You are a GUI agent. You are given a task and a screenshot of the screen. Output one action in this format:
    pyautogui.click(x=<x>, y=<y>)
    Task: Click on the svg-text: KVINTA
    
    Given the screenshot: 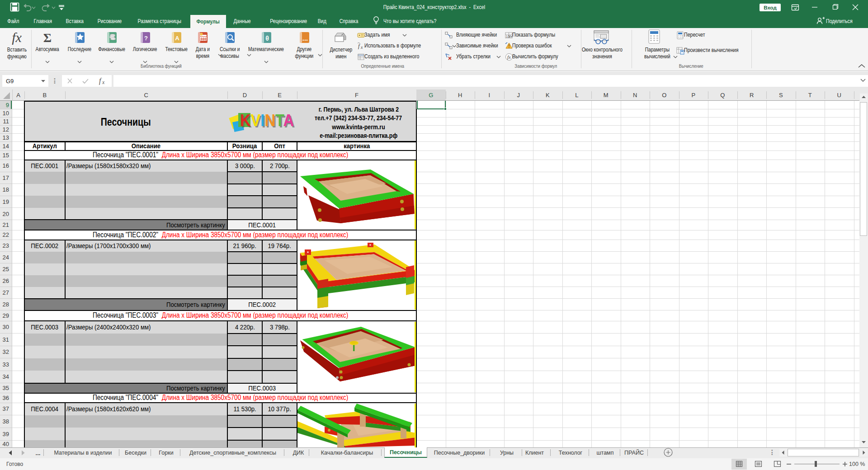 What is the action you would take?
    pyautogui.click(x=267, y=120)
    